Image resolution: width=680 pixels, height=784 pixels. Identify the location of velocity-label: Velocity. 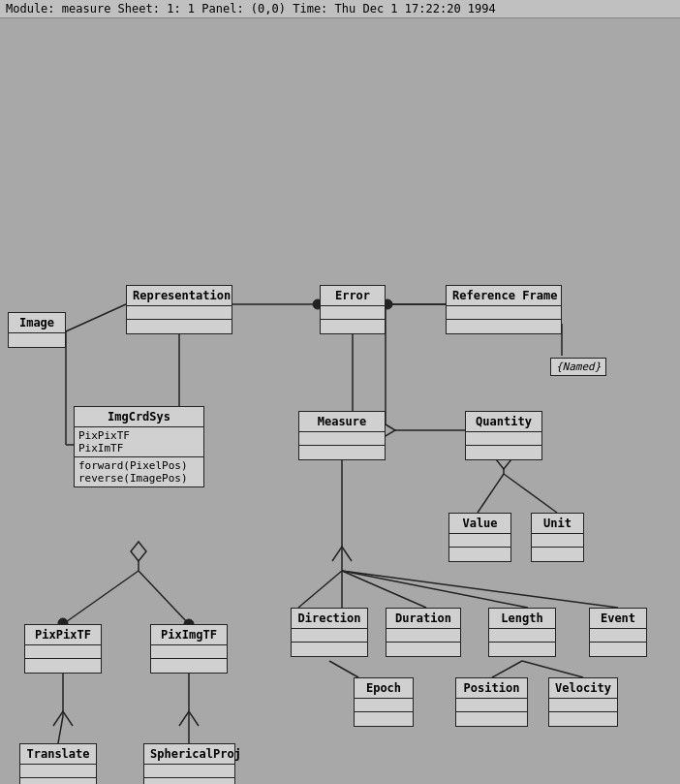
(583, 688).